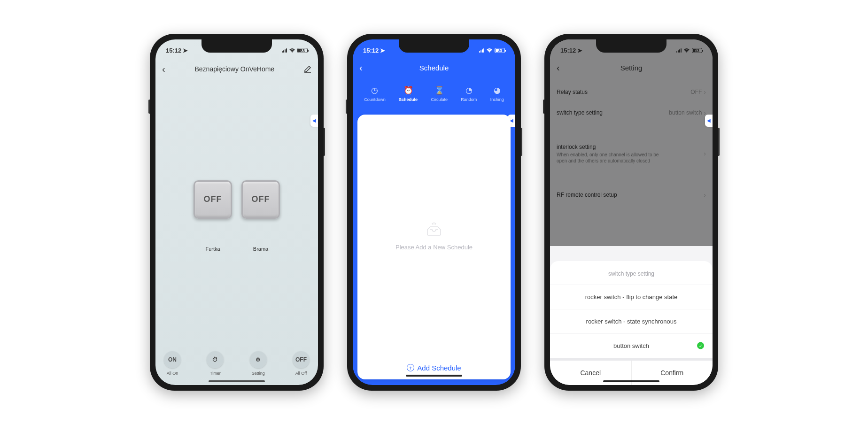  What do you see at coordinates (308, 69) in the screenshot?
I see `edit-button` at bounding box center [308, 69].